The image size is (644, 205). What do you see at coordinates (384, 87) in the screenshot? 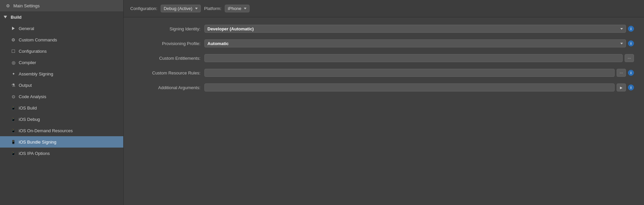
I see `form-row-additional-arguments: Additional Arguments: ▶ i` at bounding box center [384, 87].